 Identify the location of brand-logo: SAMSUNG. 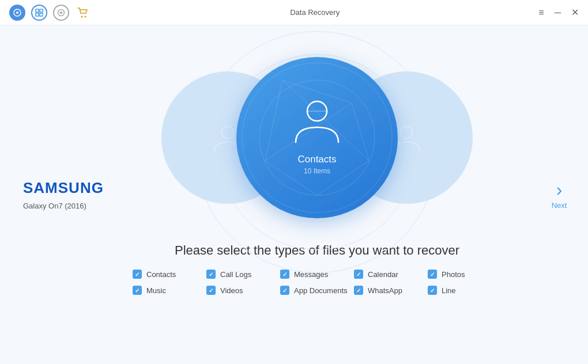
(63, 188).